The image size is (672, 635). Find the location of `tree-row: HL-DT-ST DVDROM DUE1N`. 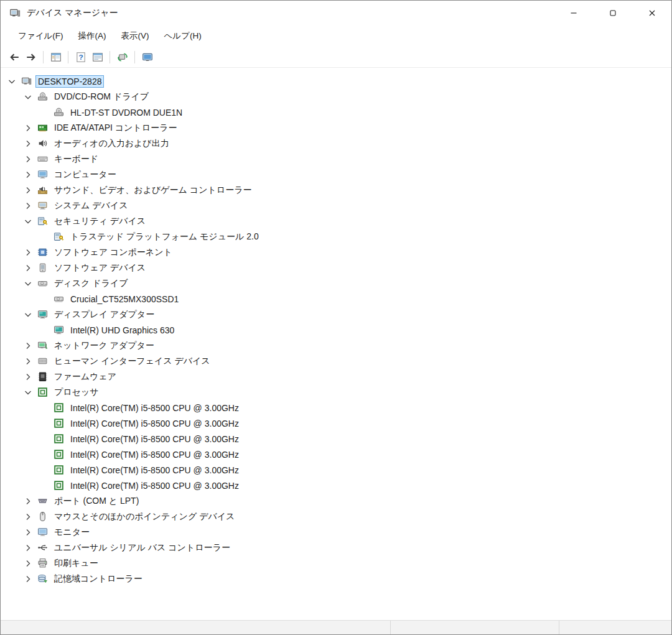

tree-row: HL-DT-ST DVDROM DUE1N is located at coordinates (336, 112).